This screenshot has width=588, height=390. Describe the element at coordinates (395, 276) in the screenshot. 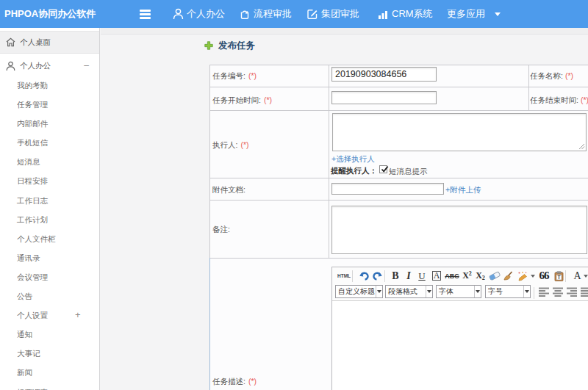

I see `editor-bold-button: B` at that location.